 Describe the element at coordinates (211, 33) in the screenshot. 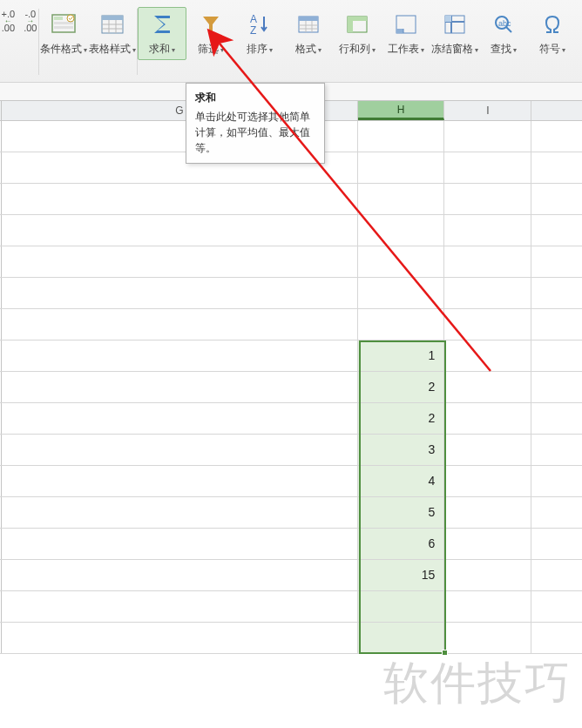

I see `filter-button: 筛选▾` at that location.